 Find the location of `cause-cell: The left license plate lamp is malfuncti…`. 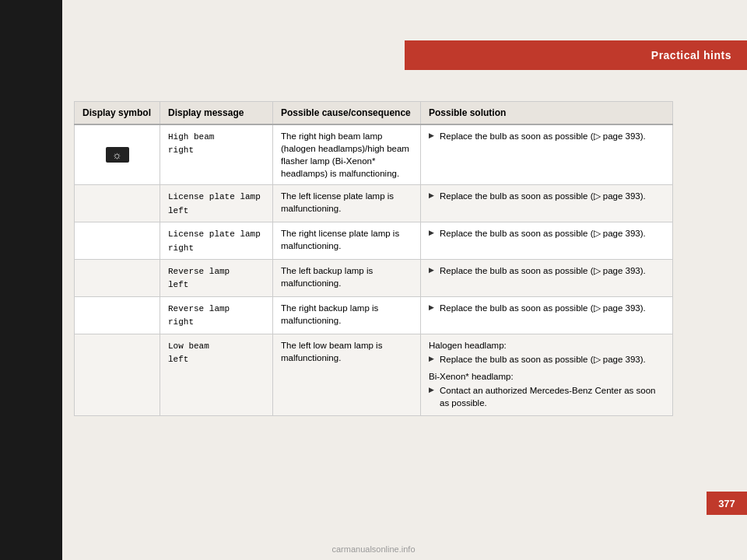

cause-cell: The left license plate lamp is malfuncti… is located at coordinates (347, 204).